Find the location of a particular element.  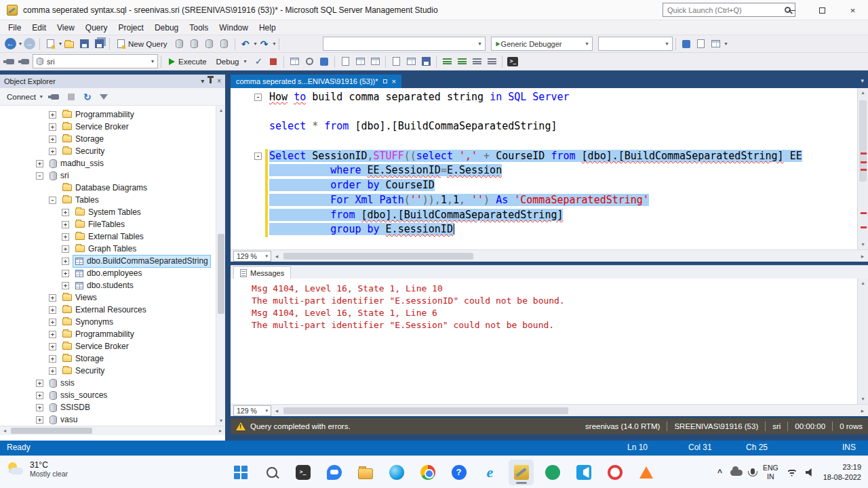

query-options-icon is located at coordinates (309, 62).